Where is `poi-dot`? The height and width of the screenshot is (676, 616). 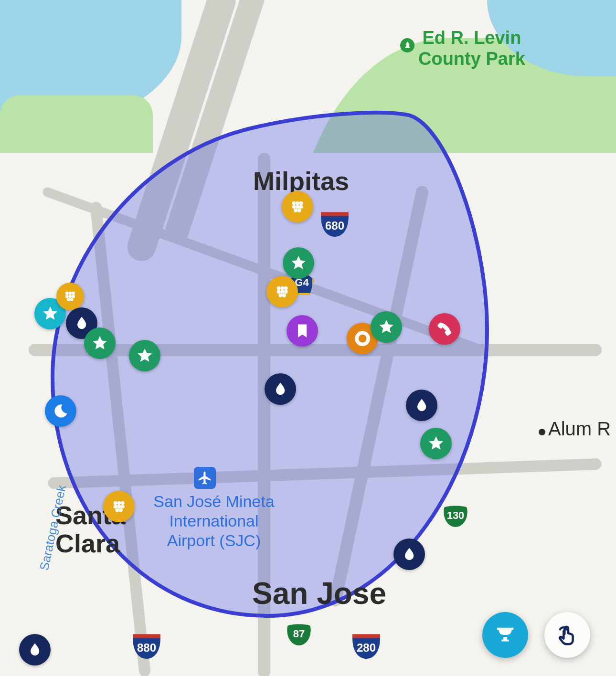
poi-dot is located at coordinates (542, 432).